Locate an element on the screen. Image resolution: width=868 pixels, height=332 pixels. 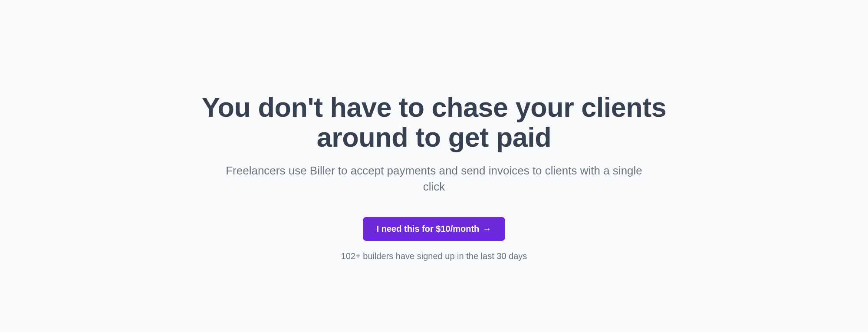
hero-subheadline: Freelancers use Biller to accept payment… is located at coordinates (434, 179).